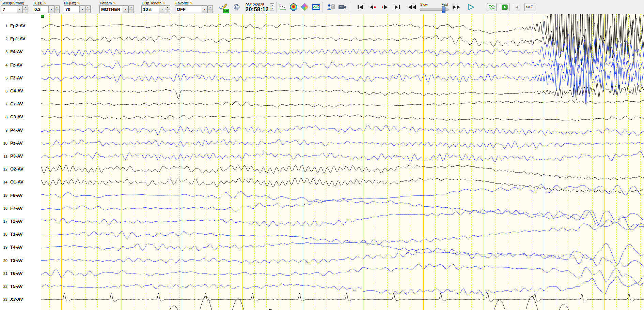 The image size is (644, 310). I want to click on sens-spinner: ▴ ▾, so click(25, 9).